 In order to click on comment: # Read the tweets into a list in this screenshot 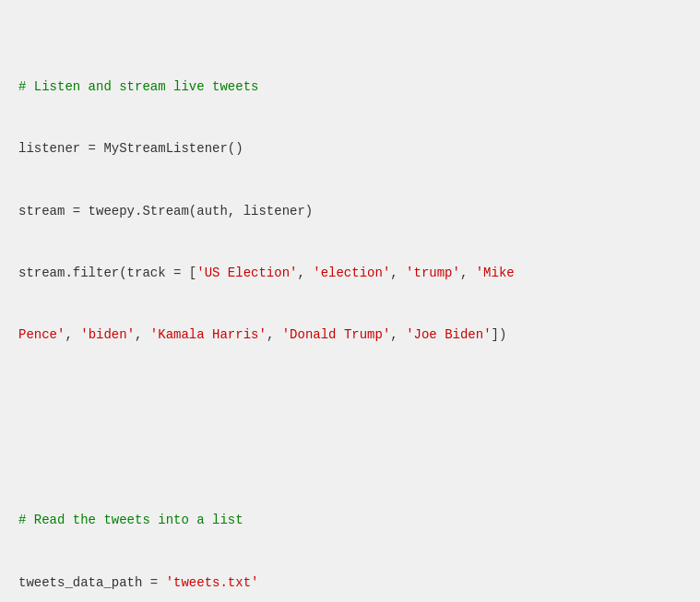, I will do `click(131, 520)`.